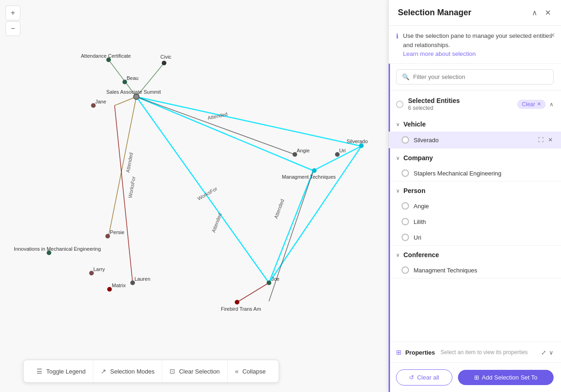 This screenshot has width=561, height=392. I want to click on panel-title: Selection Manager, so click(434, 13).